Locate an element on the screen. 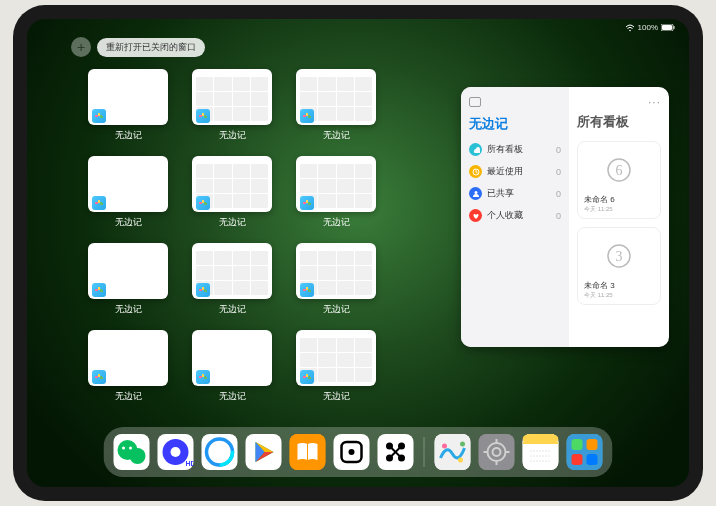 Image resolution: width=716 pixels, height=506 pixels. sidebar-toggle-icon is located at coordinates (475, 102).